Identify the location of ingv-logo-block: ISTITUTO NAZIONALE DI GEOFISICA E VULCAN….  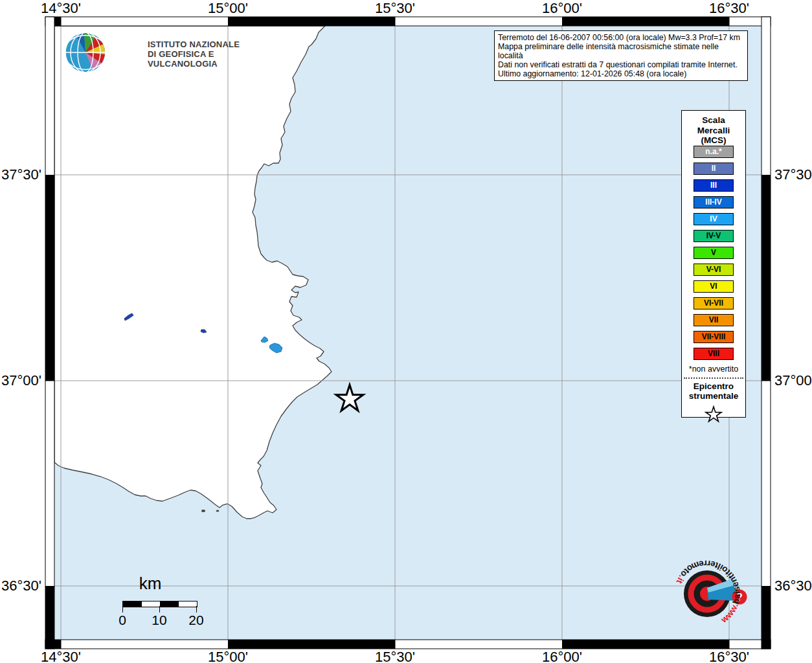
(172, 52).